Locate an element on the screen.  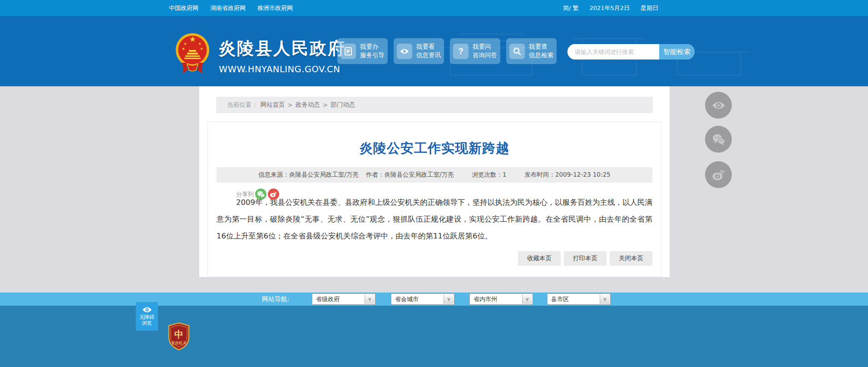
counties-select: 县市区 is located at coordinates (579, 299).